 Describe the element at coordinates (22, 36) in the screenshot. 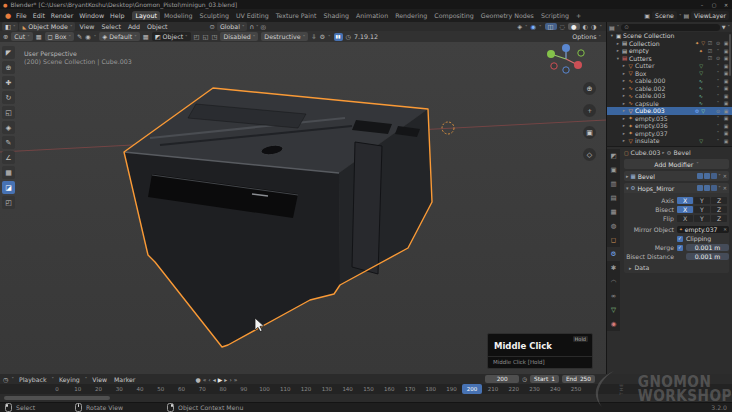

I see `cut-mode-dropdown: Cut˅` at that location.